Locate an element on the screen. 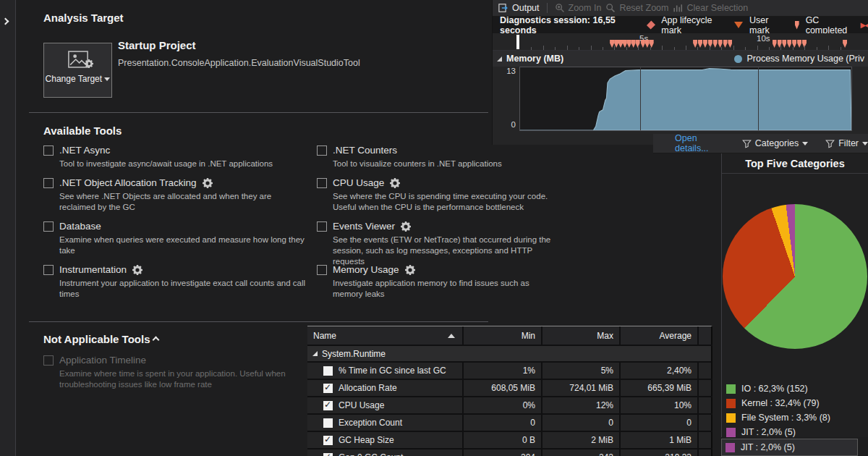 This screenshot has height=456, width=868. kernel-swatch is located at coordinates (731, 404).